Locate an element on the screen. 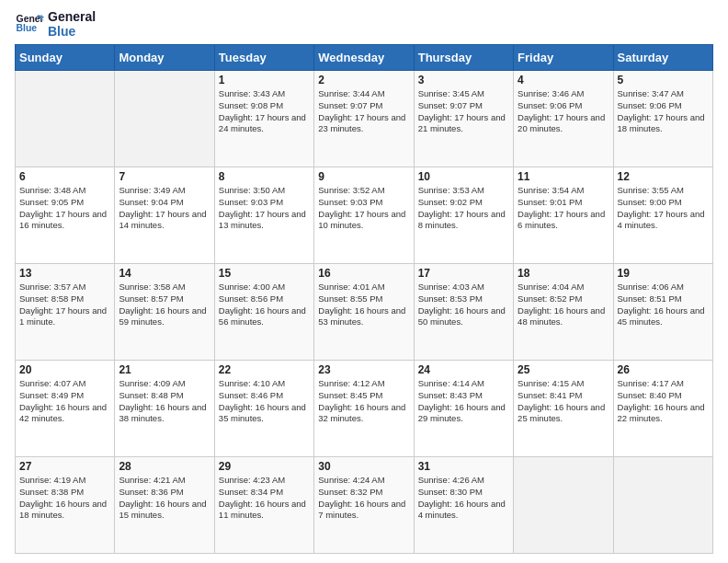 This screenshot has height=563, width=728. day-number: 16 is located at coordinates (364, 273).